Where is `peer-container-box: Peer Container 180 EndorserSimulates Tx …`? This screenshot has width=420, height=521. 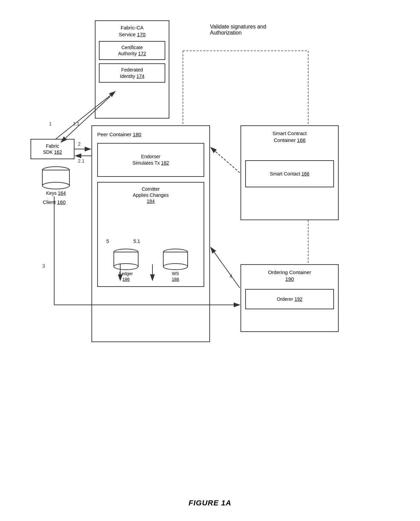
peer-container-box: Peer Container 180 EndorserSimulates Tx … is located at coordinates (151, 234).